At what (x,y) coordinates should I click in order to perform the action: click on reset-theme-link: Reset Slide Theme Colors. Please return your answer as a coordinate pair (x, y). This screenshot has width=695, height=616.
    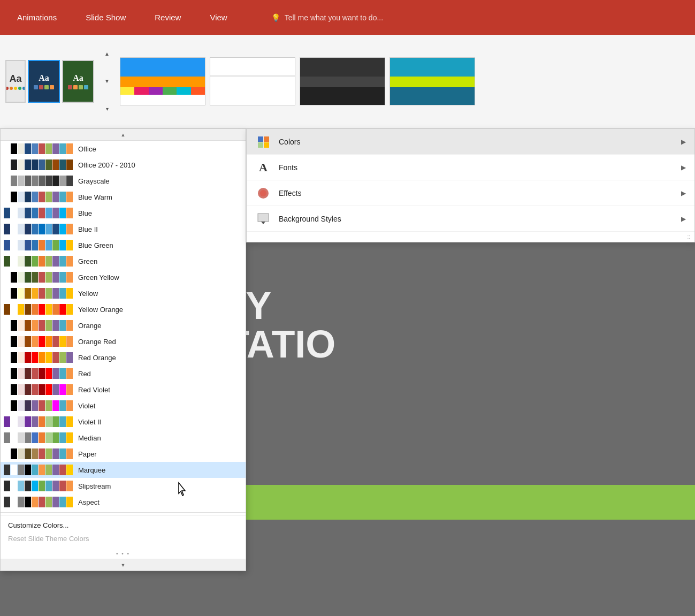
    Looking at the image, I should click on (123, 538).